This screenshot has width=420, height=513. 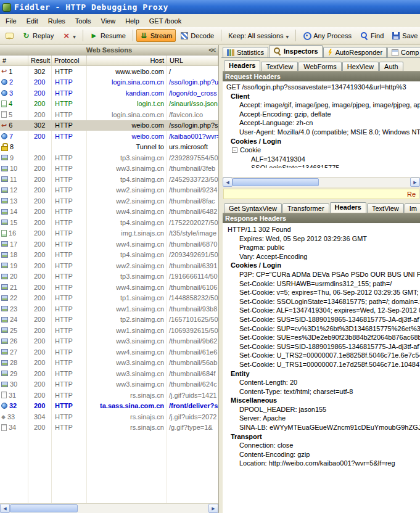 What do you see at coordinates (109, 417) in the screenshot?
I see `session-row: 33304HTTPrs.sinajs.cn/j.gif?uids=2072` at bounding box center [109, 417].